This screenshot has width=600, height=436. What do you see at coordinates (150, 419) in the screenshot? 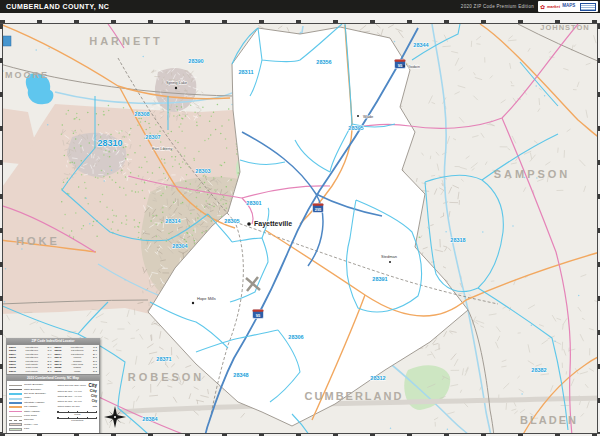
I see `zip-label-28384: 28384` at bounding box center [150, 419].